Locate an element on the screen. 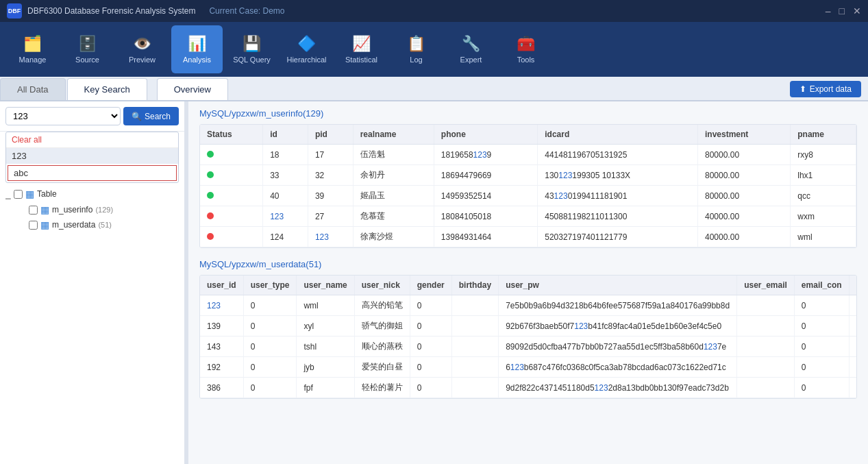 The width and height of the screenshot is (868, 464). analysis-icon: 📊 is located at coordinates (197, 44).